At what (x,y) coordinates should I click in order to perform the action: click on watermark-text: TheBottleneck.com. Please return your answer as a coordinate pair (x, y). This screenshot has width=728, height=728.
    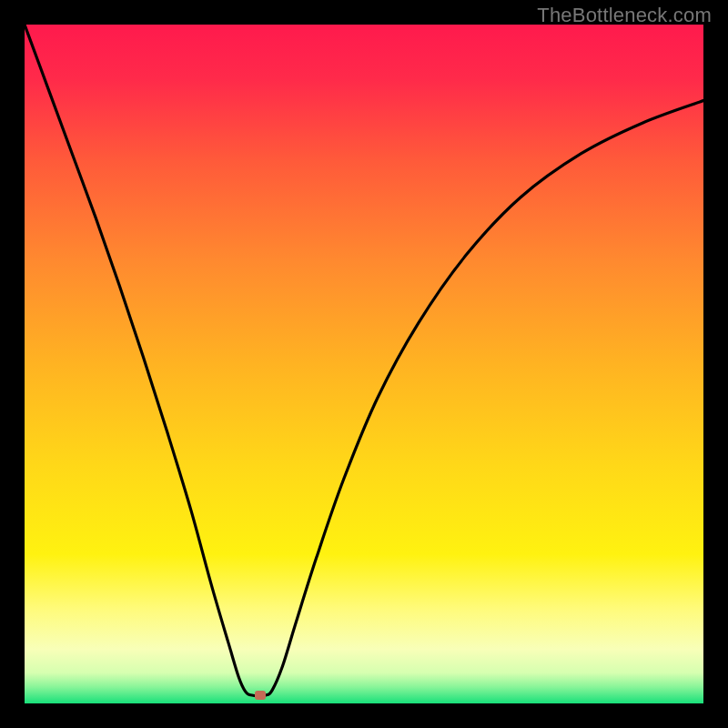
    Looking at the image, I should click on (624, 15).